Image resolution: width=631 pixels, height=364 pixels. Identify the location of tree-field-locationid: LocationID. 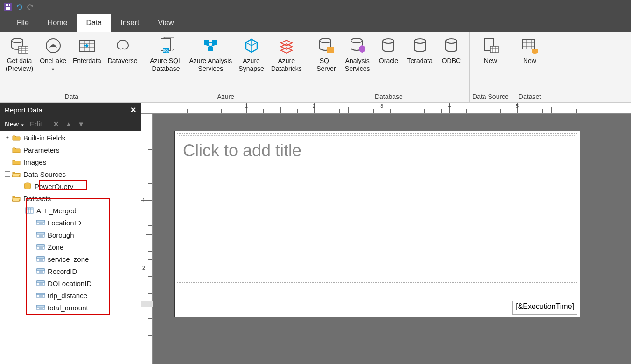
(70, 223).